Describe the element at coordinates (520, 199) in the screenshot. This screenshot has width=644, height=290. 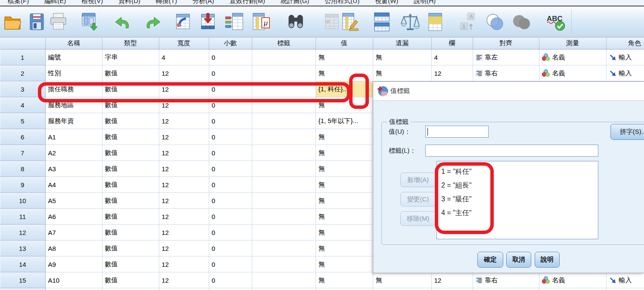
I see `value-label-entry-3: 3 = "級任"` at that location.